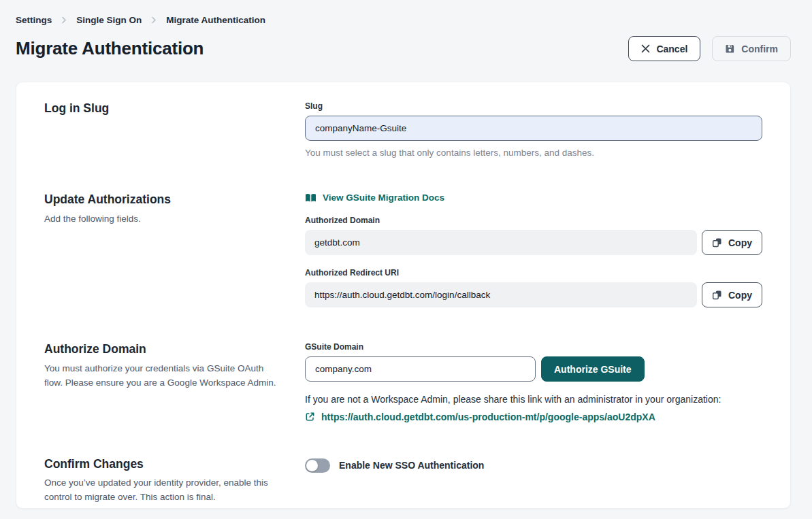  I want to click on share-link-row: https://auth.cloud.getdbt.com/us-product…, so click(534, 417).